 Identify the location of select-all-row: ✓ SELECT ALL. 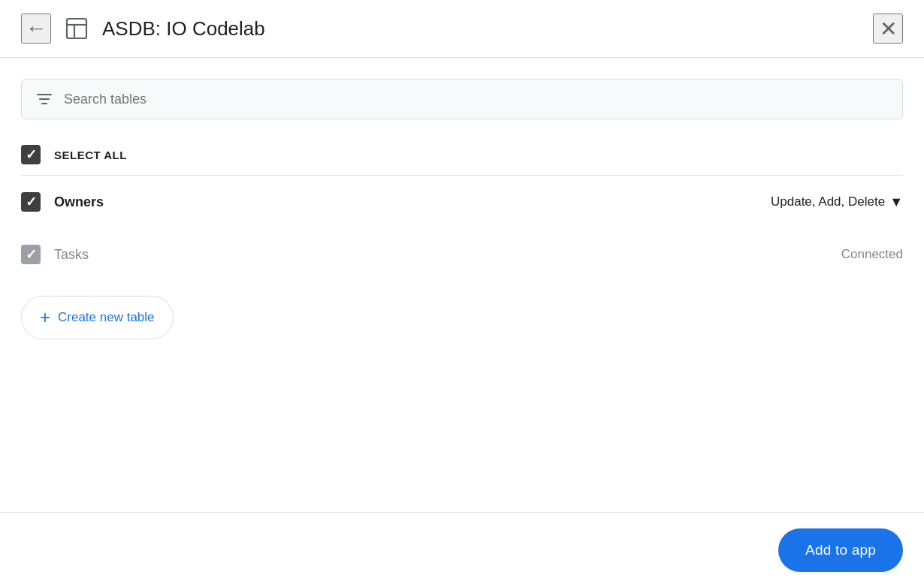
(462, 155).